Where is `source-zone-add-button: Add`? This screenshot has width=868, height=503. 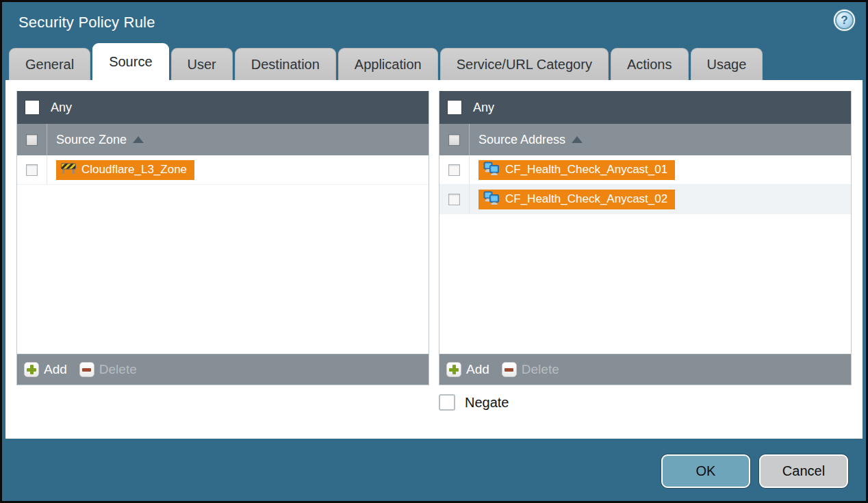 source-zone-add-button: Add is located at coordinates (45, 370).